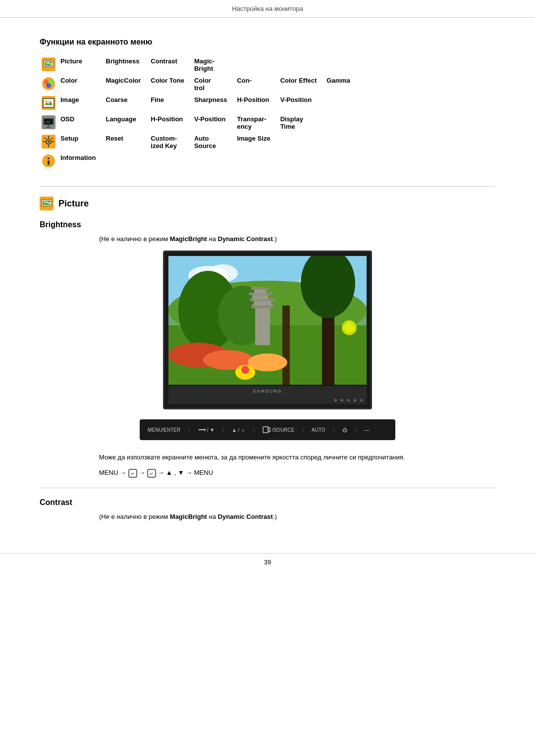 The width and height of the screenshot is (535, 756). Describe the element at coordinates (268, 9) in the screenshot. I see `header-title: Настройка на монитора` at that location.